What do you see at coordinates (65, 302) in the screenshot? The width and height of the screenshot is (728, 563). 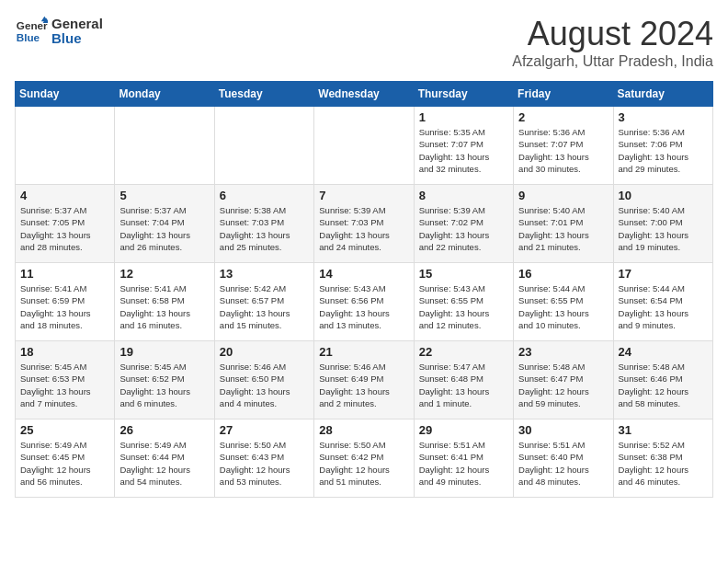 I see `cell-week3-day1: 11Sunrise: 5:41 AM Sunset: 6:59 PM Dayli…` at bounding box center [65, 302].